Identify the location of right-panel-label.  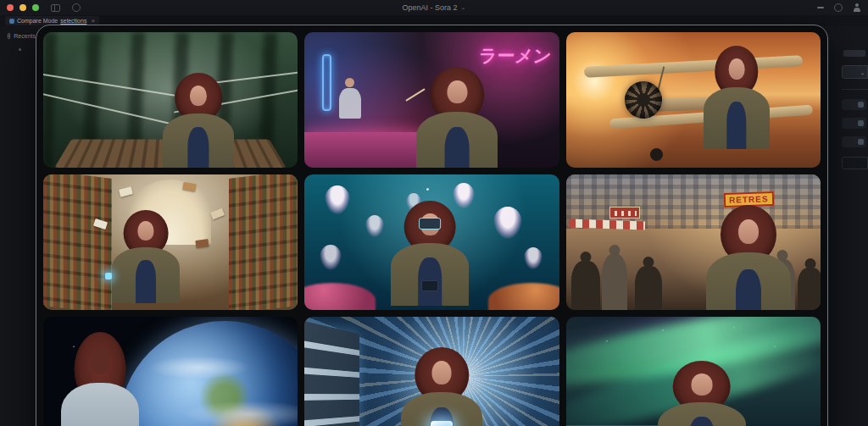
(854, 53).